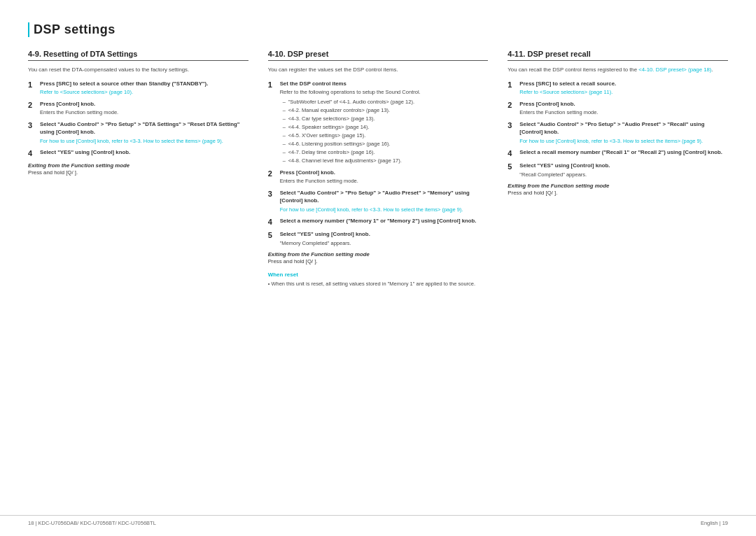 The height and width of the screenshot is (536, 756). What do you see at coordinates (384, 210) in the screenshot?
I see `step-410-3-ref: For how to use [Control] knob, refer to …` at bounding box center [384, 210].